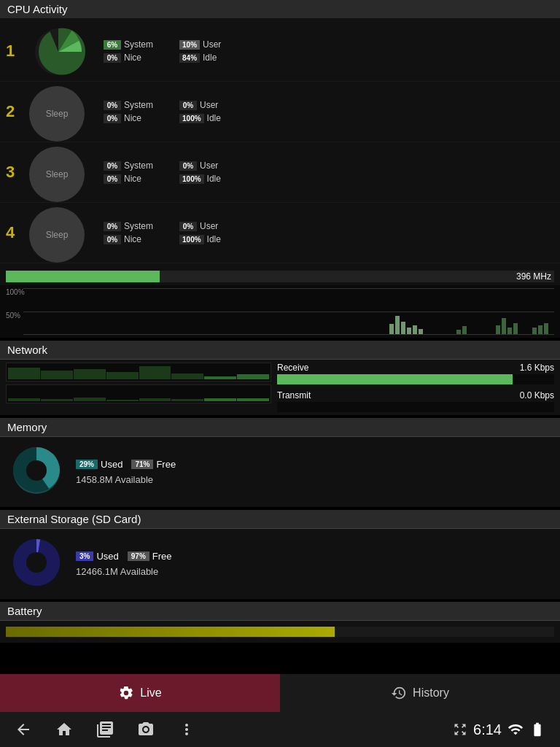  What do you see at coordinates (280, 172) in the screenshot?
I see `cpu-core-3: 3 Sleep 0% System 0%` at bounding box center [280, 172].